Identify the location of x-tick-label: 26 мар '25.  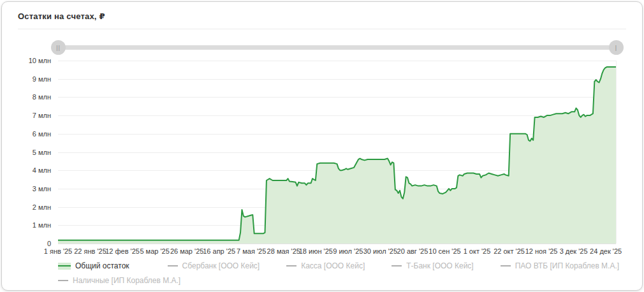
(187, 251).